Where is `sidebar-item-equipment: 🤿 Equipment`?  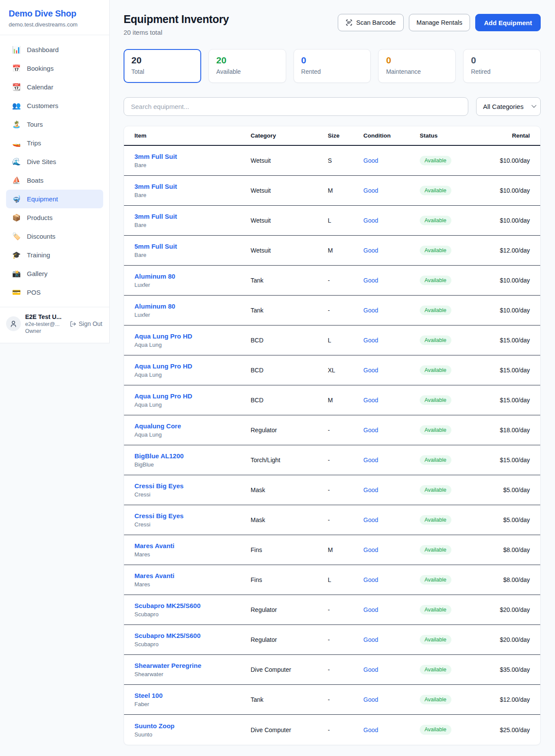 sidebar-item-equipment: 🤿 Equipment is located at coordinates (55, 199).